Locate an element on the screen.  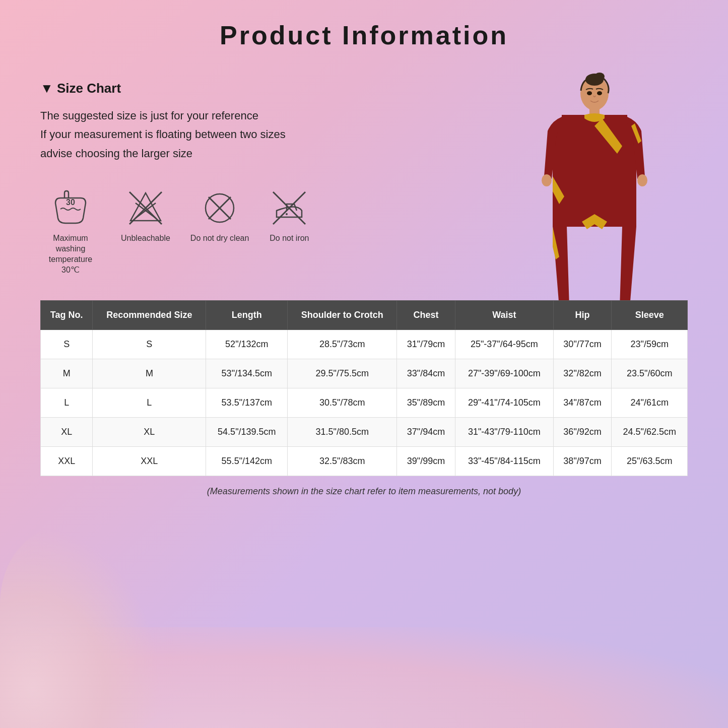
no-iron-icon is located at coordinates (289, 208).